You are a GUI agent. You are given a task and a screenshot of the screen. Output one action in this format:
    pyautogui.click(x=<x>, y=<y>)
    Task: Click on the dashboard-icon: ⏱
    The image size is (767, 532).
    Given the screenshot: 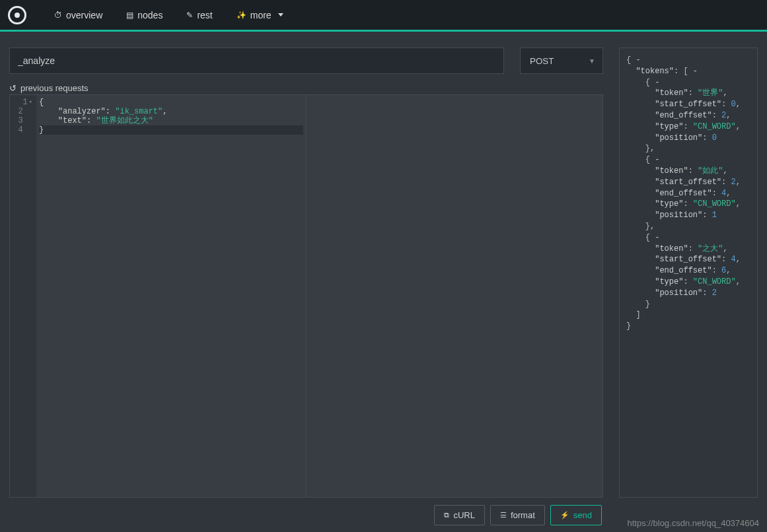 What is the action you would take?
    pyautogui.click(x=58, y=15)
    